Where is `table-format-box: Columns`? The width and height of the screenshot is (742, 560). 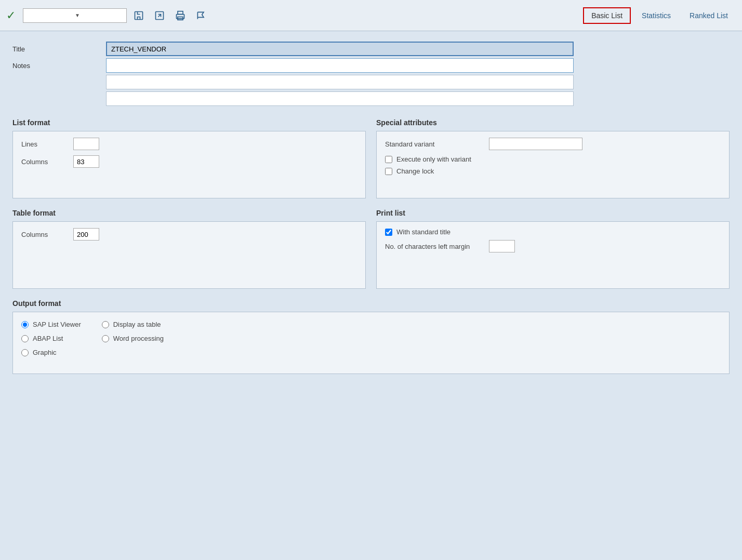
table-format-box: Columns is located at coordinates (189, 255).